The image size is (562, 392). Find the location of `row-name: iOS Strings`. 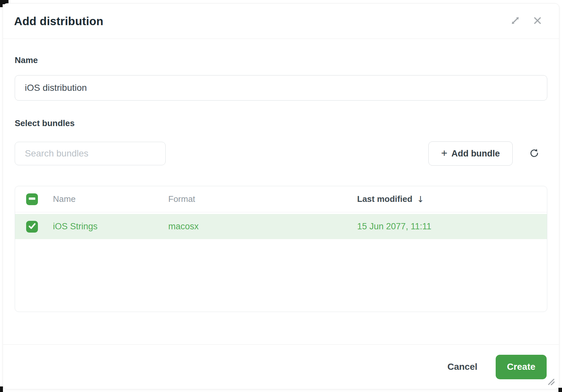

row-name: iOS Strings is located at coordinates (110, 227).